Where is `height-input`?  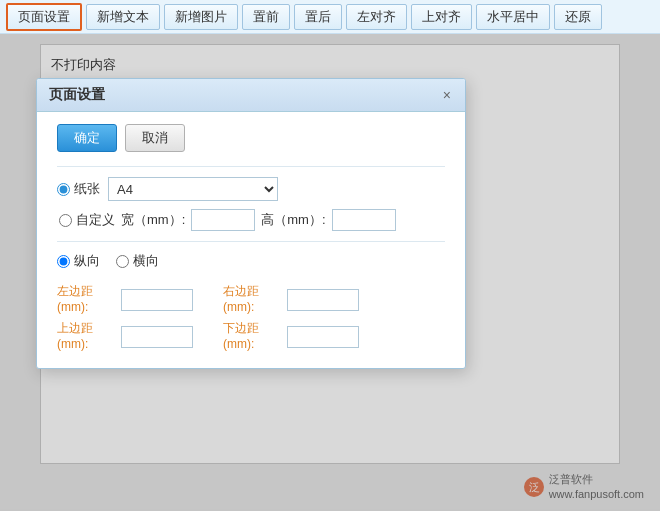
height-input is located at coordinates (364, 220).